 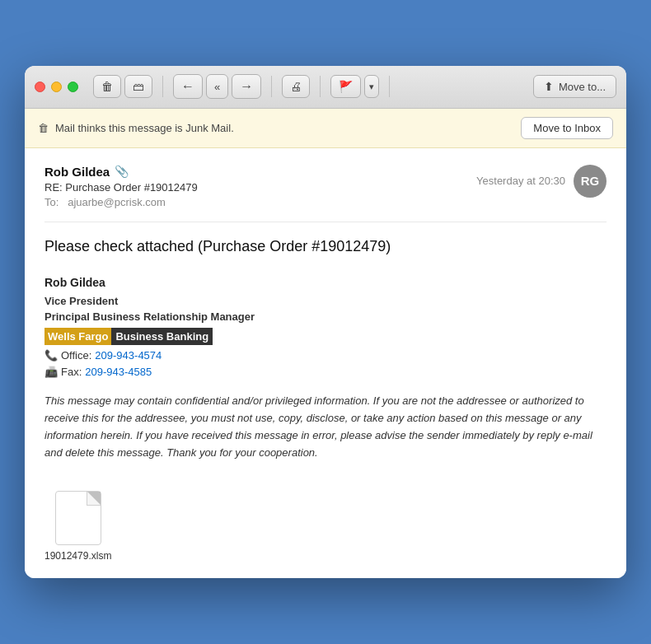 I want to click on fax-icon: 📠, so click(x=51, y=372).